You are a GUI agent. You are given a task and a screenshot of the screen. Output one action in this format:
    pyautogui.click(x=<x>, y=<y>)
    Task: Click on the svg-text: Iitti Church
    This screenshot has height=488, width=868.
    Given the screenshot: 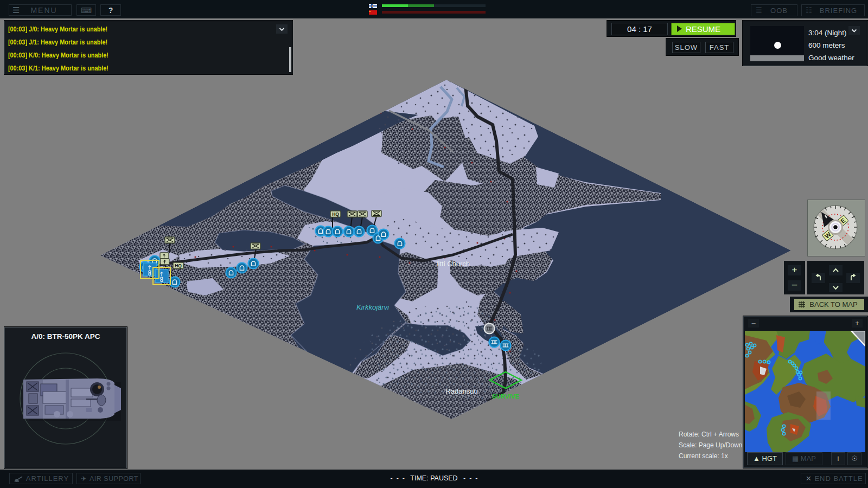 What is the action you would take?
    pyautogui.click(x=453, y=264)
    